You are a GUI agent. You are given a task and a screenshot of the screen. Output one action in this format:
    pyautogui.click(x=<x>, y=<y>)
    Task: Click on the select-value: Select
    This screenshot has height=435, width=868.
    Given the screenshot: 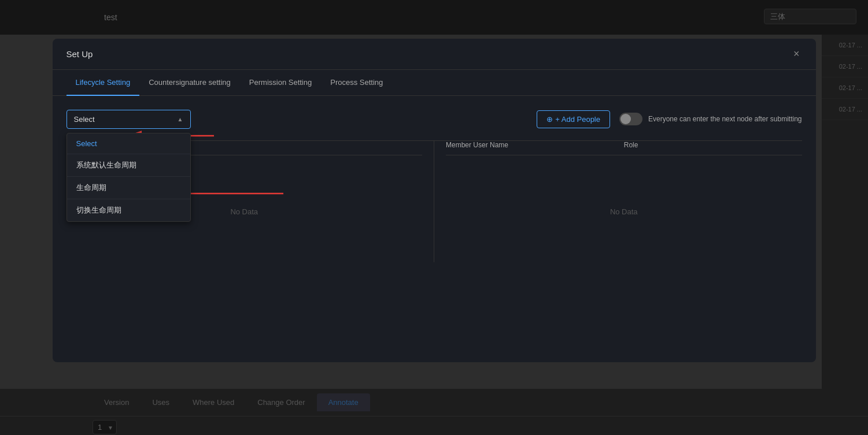 What is the action you would take?
    pyautogui.click(x=84, y=119)
    